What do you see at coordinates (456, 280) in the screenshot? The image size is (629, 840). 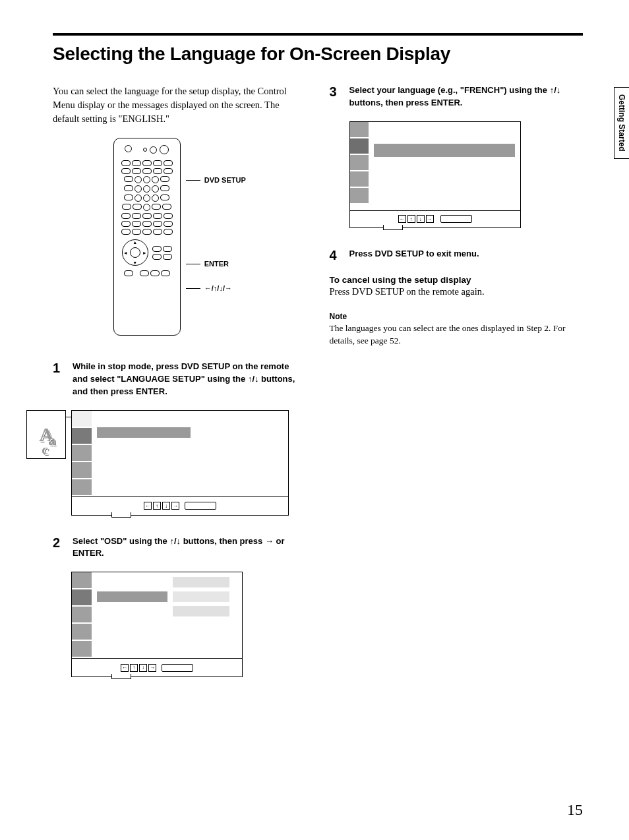 I see `cancel-heading: To cancel using the setup display` at bounding box center [456, 280].